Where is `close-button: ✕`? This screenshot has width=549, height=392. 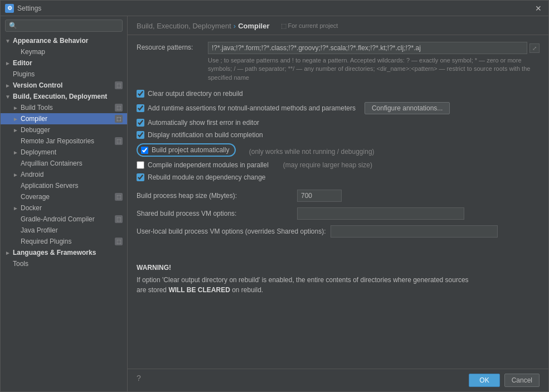
close-button: ✕ is located at coordinates (538, 8).